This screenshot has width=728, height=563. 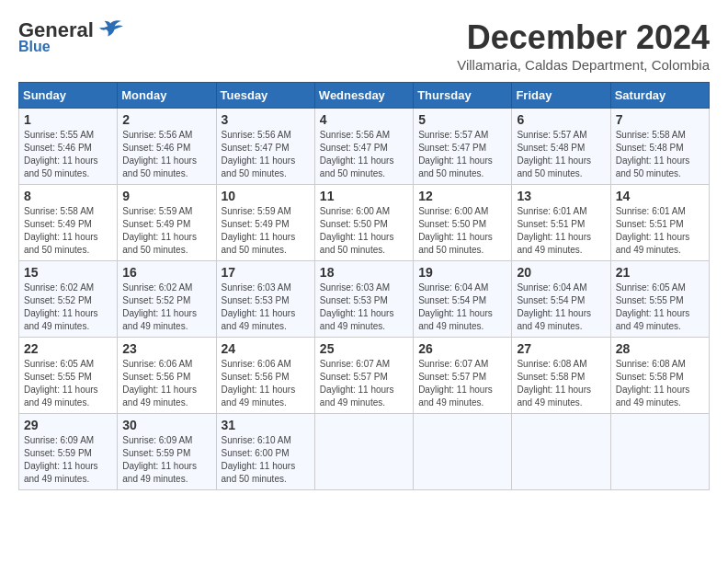 What do you see at coordinates (167, 453) in the screenshot?
I see `calendar-cell: 30 Sunrise: 6:09 AMSunset: 5:59 PMDaylig…` at bounding box center [167, 453].